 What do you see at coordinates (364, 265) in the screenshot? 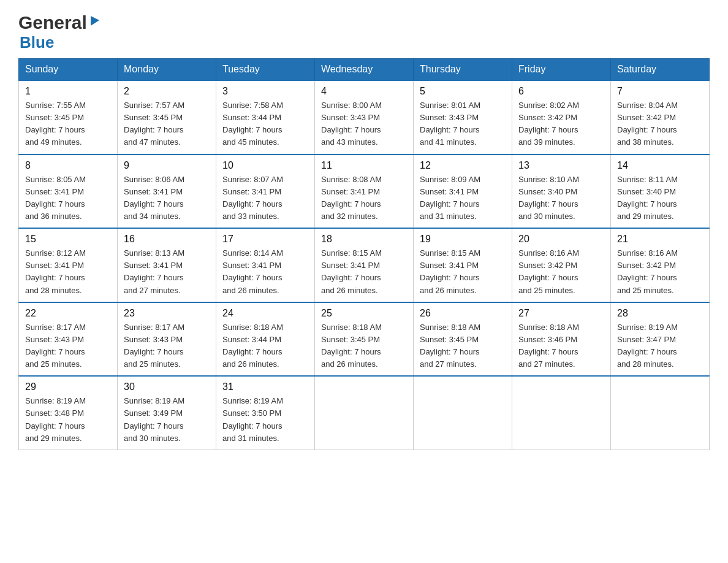
I see `calendar-day-cell: 18 Sunrise: 8:15 AM Sunset: 3:41 PM Dayl…` at bounding box center [364, 265].